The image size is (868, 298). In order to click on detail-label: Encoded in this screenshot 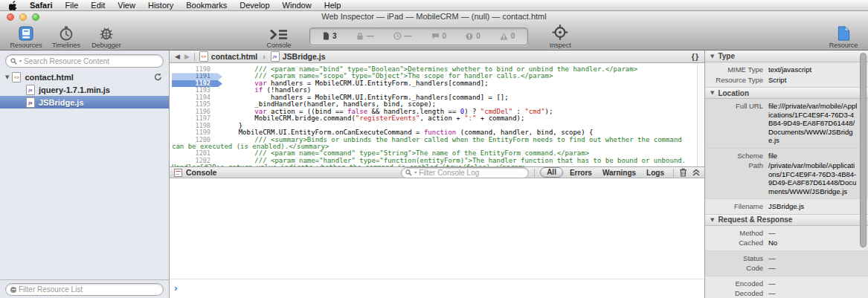, I will do `click(737, 284)`.